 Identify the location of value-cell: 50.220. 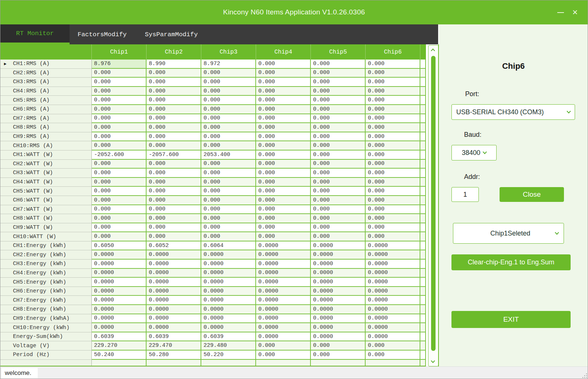
(229, 355).